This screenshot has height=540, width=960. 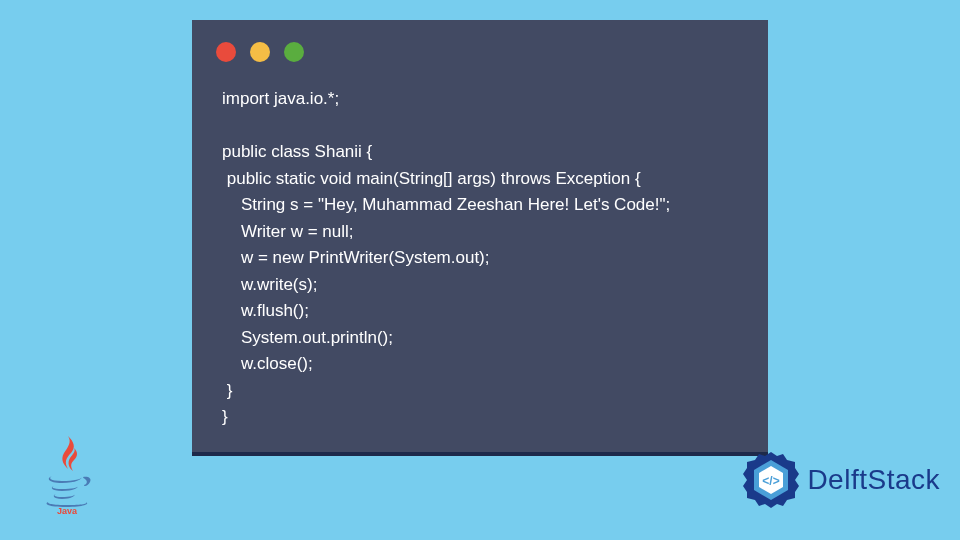 What do you see at coordinates (480, 41) in the screenshot?
I see `window-controls` at bounding box center [480, 41].